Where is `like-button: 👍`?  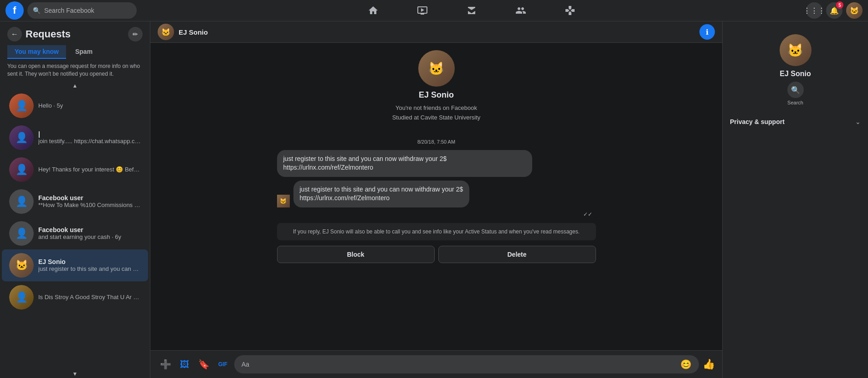
like-button: 👍 is located at coordinates (709, 364).